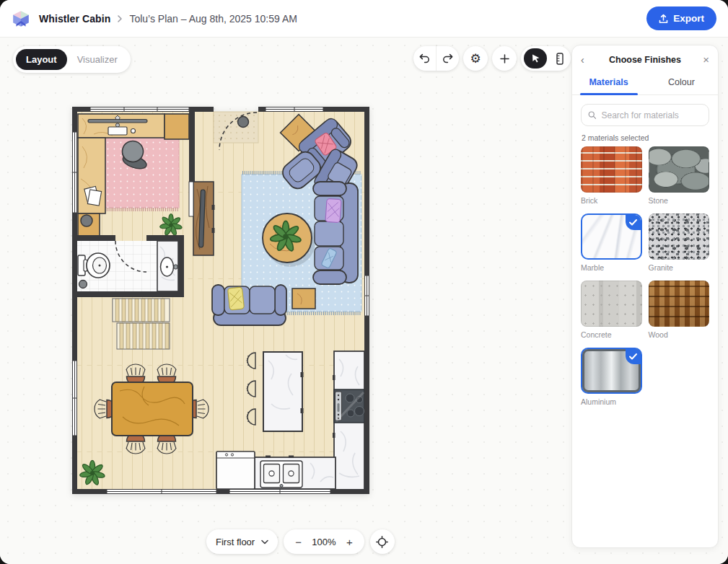  I want to click on floor-selector: First floor, so click(242, 542).